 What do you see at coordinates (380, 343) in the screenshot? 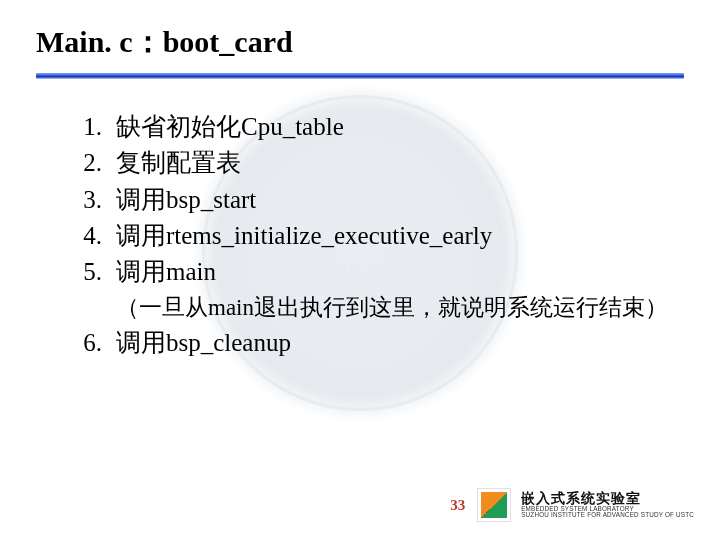
I see `list-item: 6. 调用bsp_cleanup` at bounding box center [380, 343].